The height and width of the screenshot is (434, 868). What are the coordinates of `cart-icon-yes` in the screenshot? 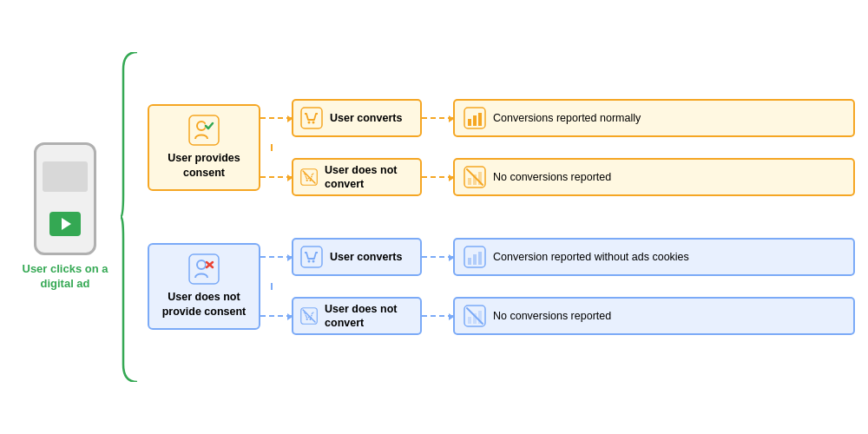 It's located at (312, 118).